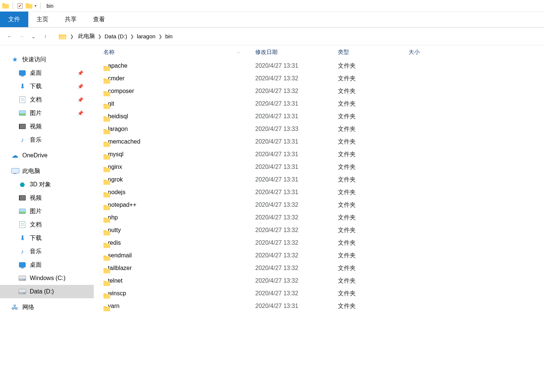 The image size is (544, 392). I want to click on ribbon-tab: 查看, so click(99, 19).